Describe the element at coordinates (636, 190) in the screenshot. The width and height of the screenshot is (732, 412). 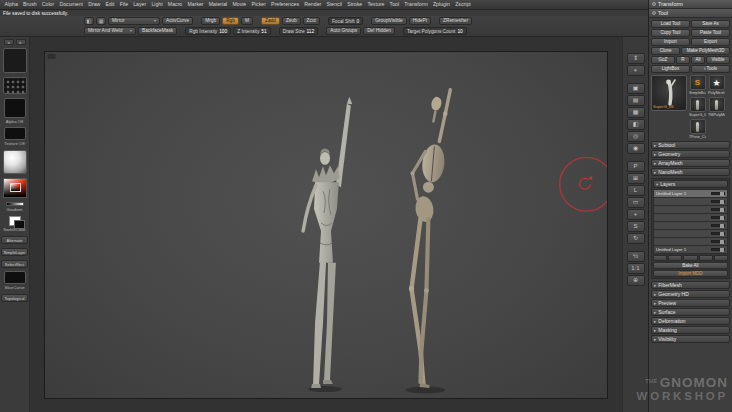
I see `local-symmetry-icon: L` at that location.